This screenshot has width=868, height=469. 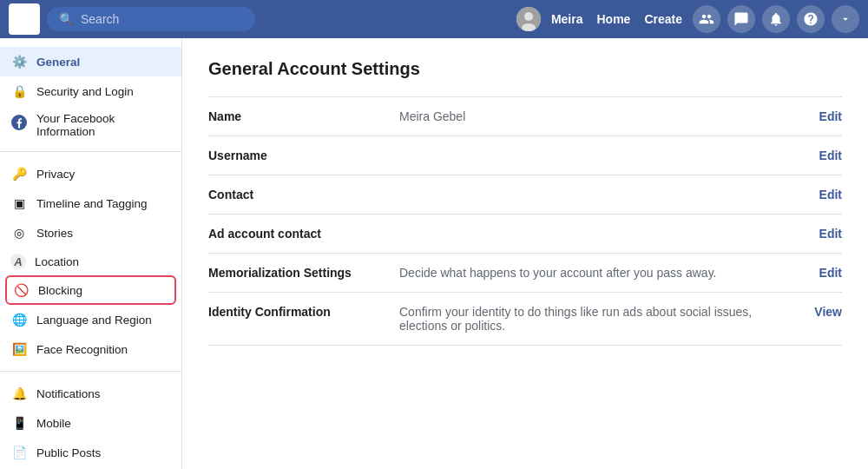 What do you see at coordinates (663, 19) in the screenshot?
I see `create-link: Create` at bounding box center [663, 19].